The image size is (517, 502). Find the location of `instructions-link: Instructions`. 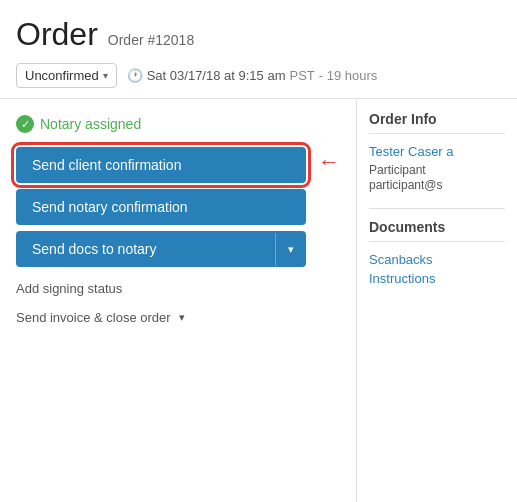

instructions-link: Instructions is located at coordinates (437, 278).